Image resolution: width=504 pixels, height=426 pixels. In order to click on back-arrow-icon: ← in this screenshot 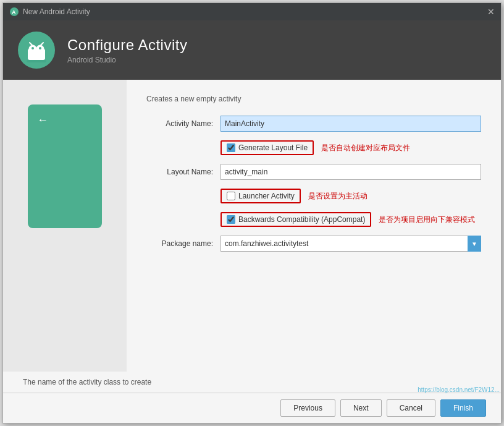, I will do `click(43, 120)`.